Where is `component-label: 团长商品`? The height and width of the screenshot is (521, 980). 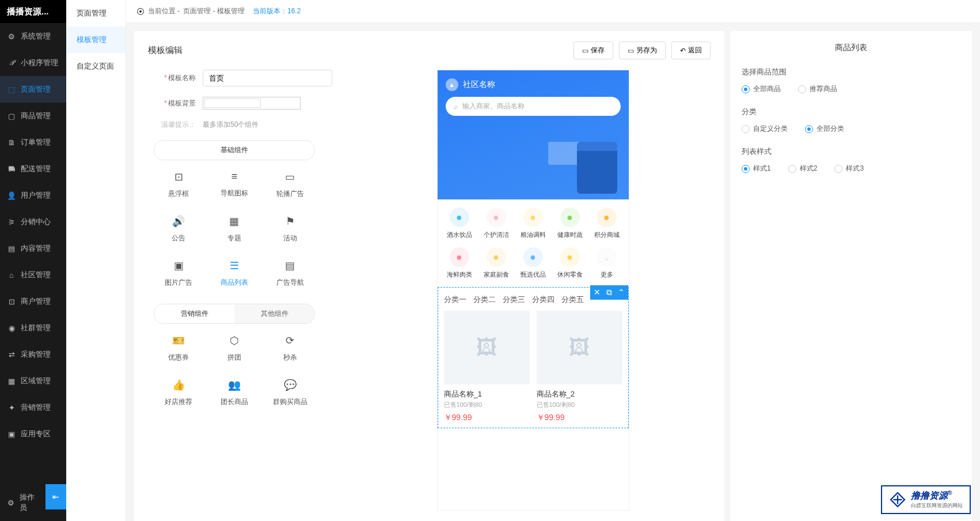 component-label: 团长商品 is located at coordinates (234, 402).